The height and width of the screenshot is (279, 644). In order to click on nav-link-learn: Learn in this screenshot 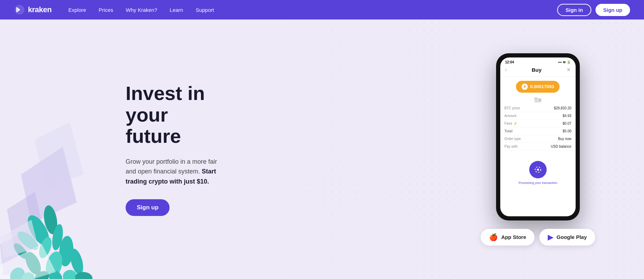, I will do `click(177, 10)`.